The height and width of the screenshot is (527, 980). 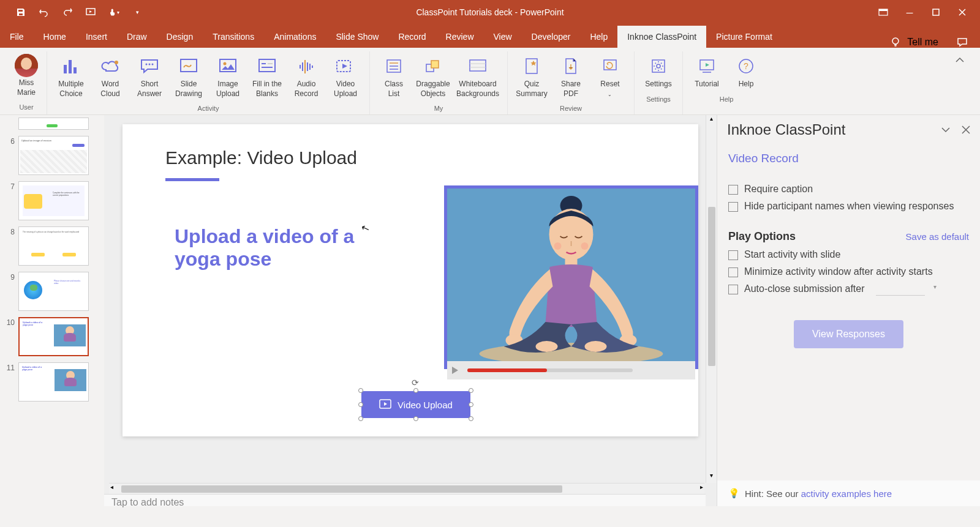 I want to click on whiteboard-backgrounds-button: Whiteboard Backgrounds, so click(x=478, y=76).